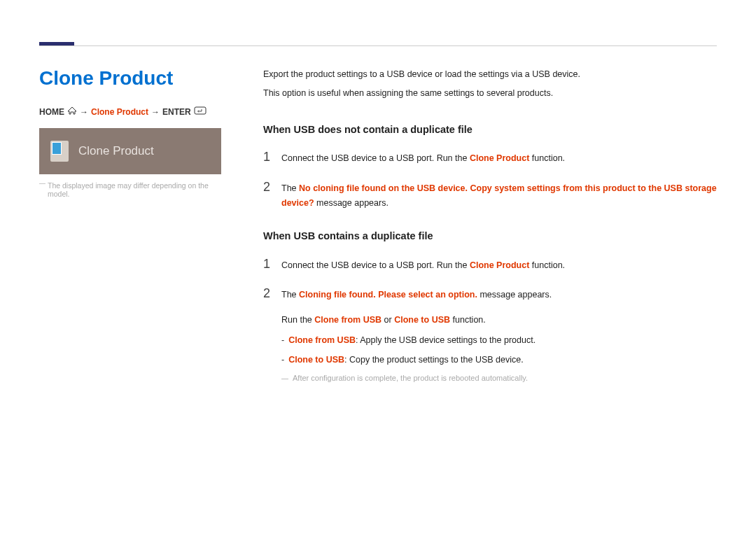 Image resolution: width=756 pixels, height=534 pixels. I want to click on intro-block: Export the product settings to a USB dev…, so click(490, 84).